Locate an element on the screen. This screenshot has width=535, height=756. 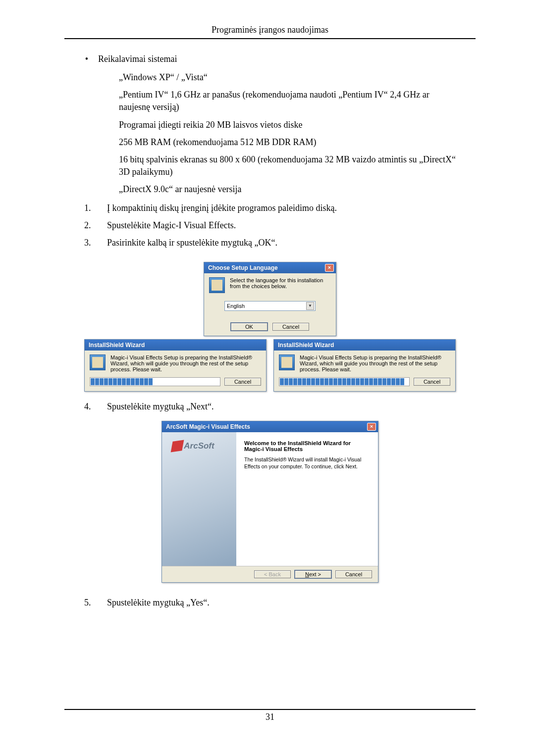
bullet-title: Reikalavimai sistemai is located at coordinates (138, 59).